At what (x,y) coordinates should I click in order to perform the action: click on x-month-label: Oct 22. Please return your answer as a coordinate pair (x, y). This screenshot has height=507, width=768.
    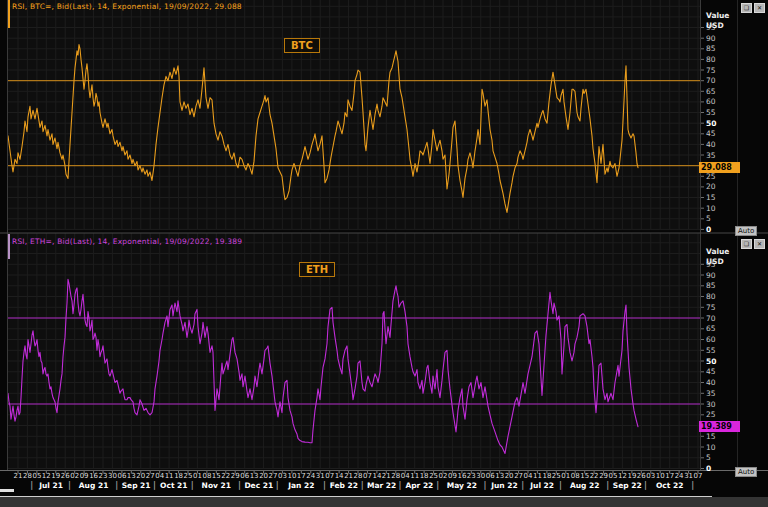
    Looking at the image, I should click on (670, 486).